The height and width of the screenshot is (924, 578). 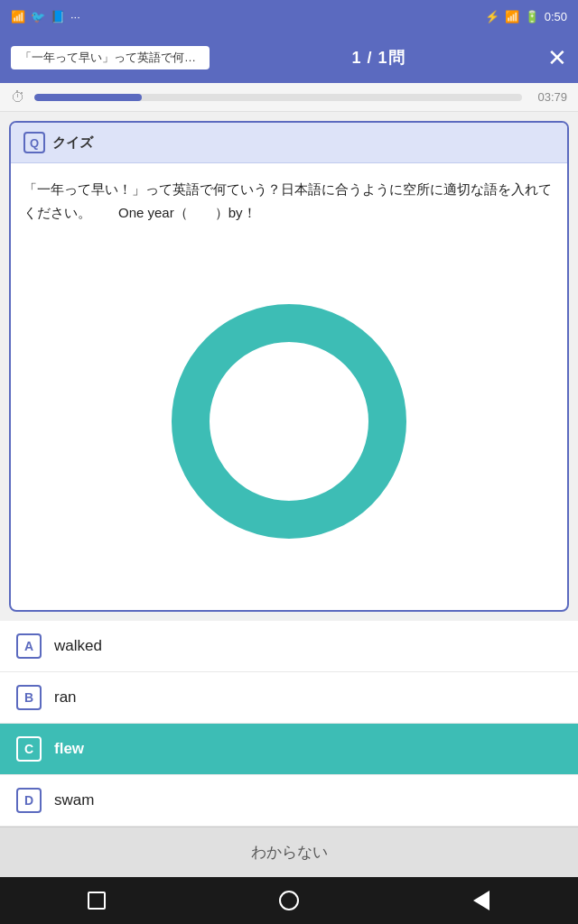 What do you see at coordinates (481, 901) in the screenshot?
I see `back-icon` at bounding box center [481, 901].